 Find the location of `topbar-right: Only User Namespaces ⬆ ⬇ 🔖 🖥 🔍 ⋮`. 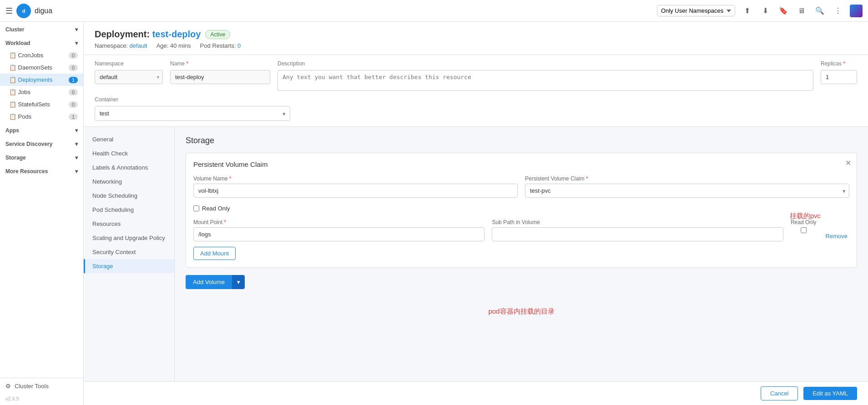

topbar-right: Only User Namespaces ⬆ ⬇ 🔖 🖥 🔍 ⋮ is located at coordinates (760, 11).